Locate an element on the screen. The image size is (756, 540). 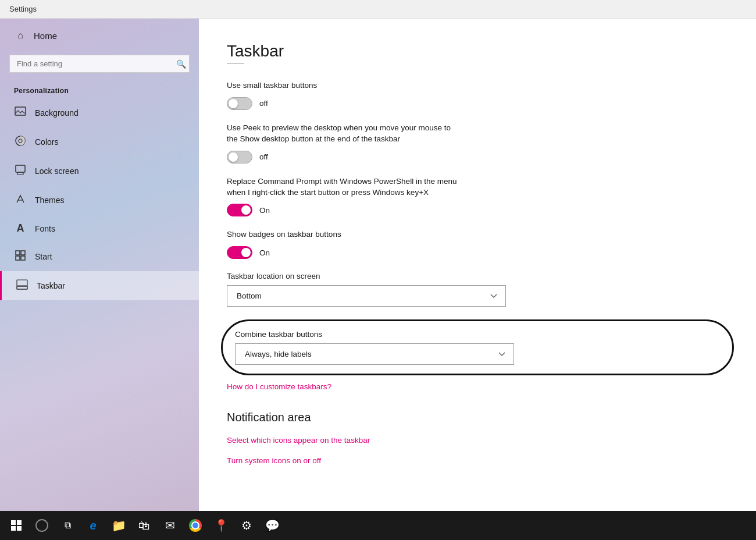
sidebar-home-label: Home is located at coordinates (45, 36).